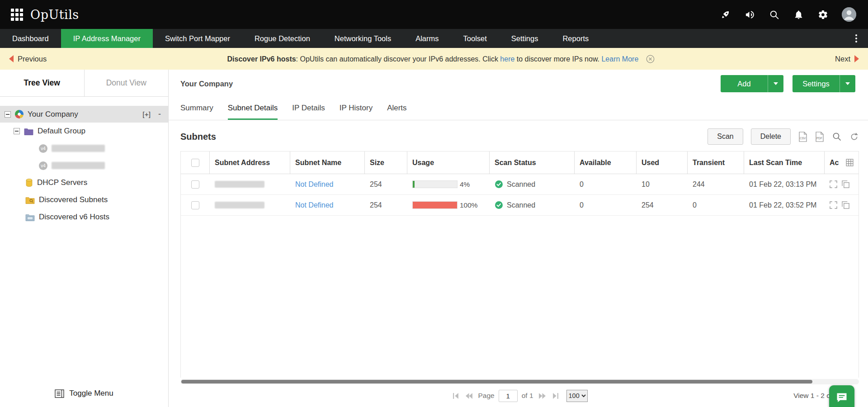 Image resolution: width=868 pixels, height=407 pixels. Describe the element at coordinates (356, 109) in the screenshot. I see `tab-ip-history: IP History` at that location.